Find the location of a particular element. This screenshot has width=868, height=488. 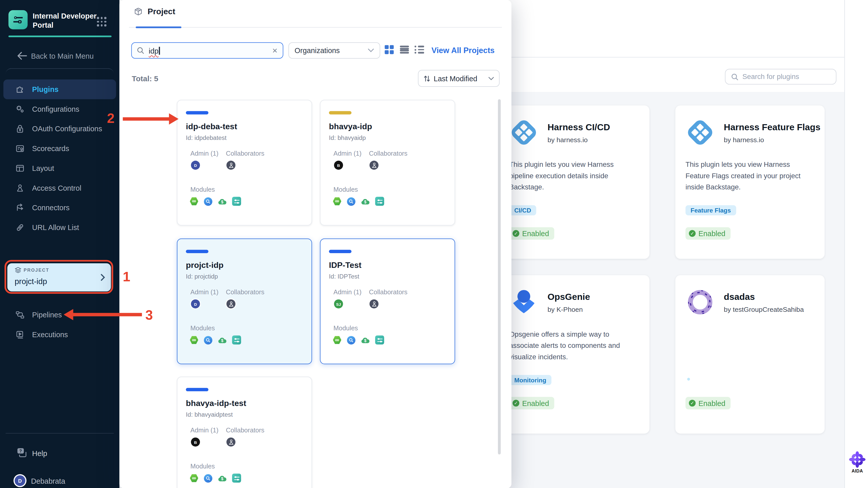

detailed-list-view-toggle-icon is located at coordinates (419, 50).